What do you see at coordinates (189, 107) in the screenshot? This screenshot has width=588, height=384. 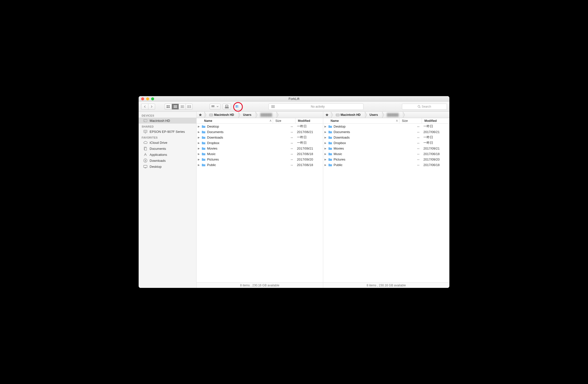 I see `gallery-view-button` at bounding box center [189, 107].